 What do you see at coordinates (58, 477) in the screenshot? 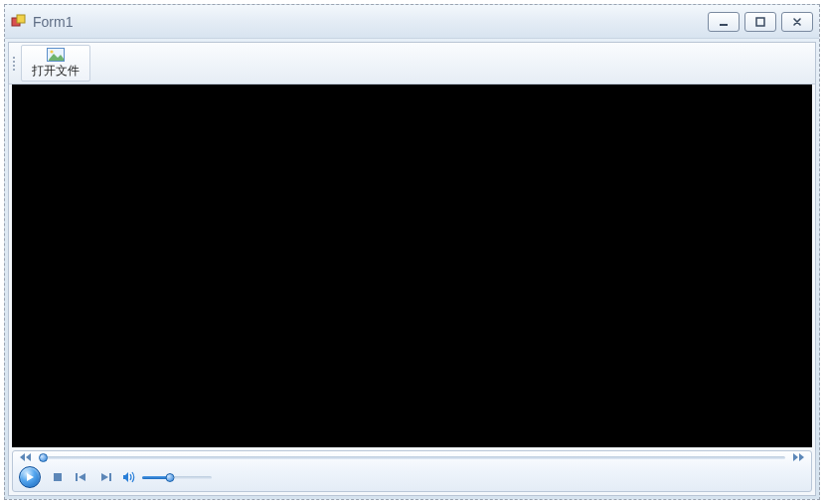
I see `stop-button` at bounding box center [58, 477].